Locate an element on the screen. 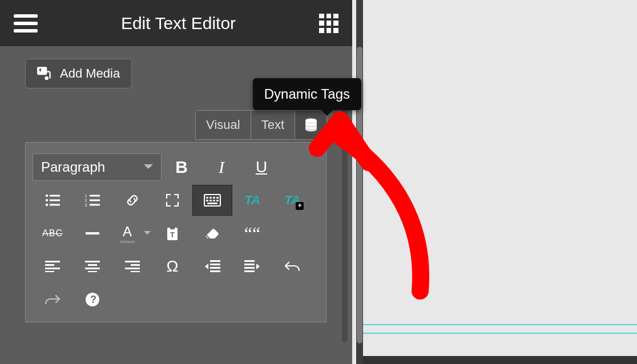  bold-button: B is located at coordinates (182, 167).